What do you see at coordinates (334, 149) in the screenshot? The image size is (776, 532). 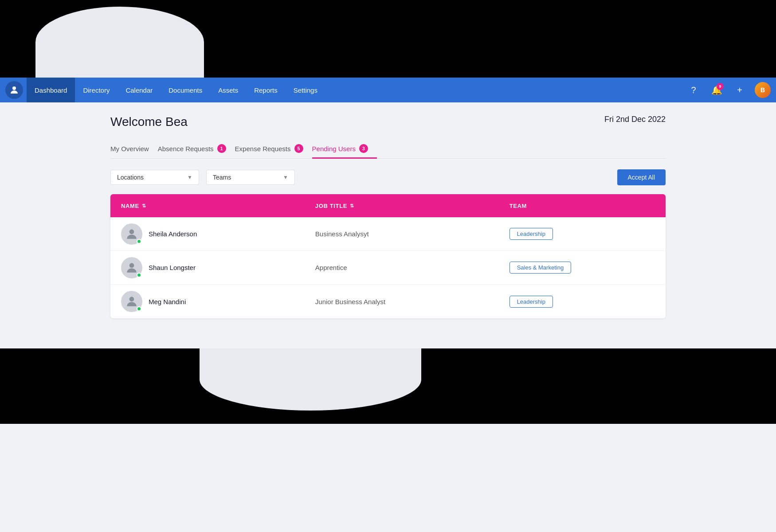 I see `tab-pending-users-label: Pending Users` at bounding box center [334, 149].